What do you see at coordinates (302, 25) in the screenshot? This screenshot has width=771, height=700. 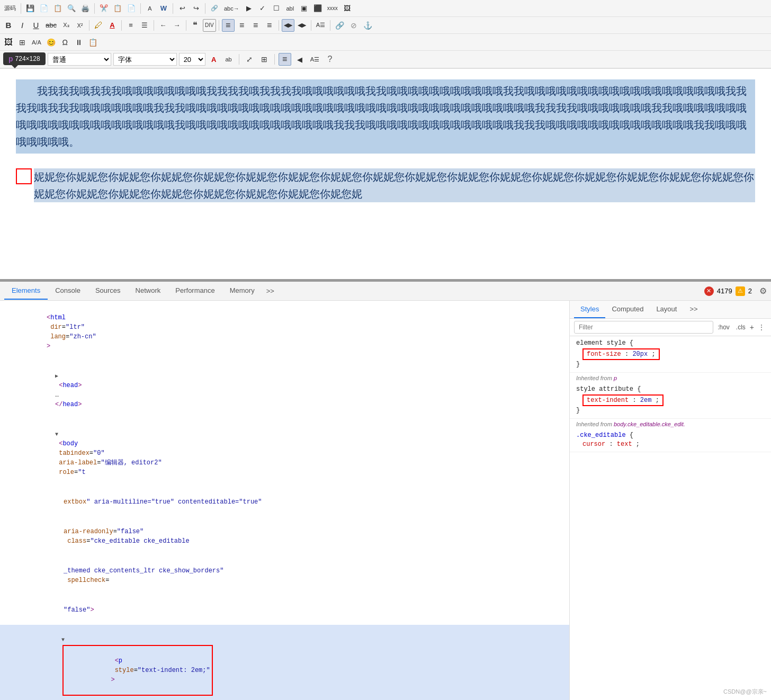 I see `rtl-button: ◀▶` at bounding box center [302, 25].